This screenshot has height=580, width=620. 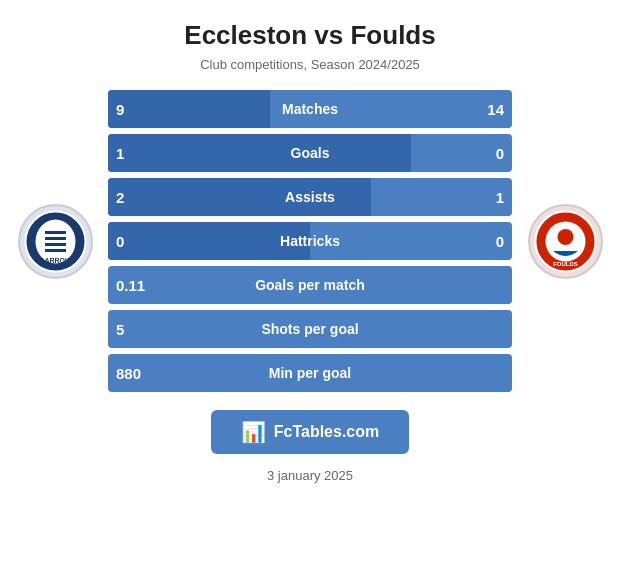 I want to click on left-team-badge: BARROW, so click(x=56, y=242).